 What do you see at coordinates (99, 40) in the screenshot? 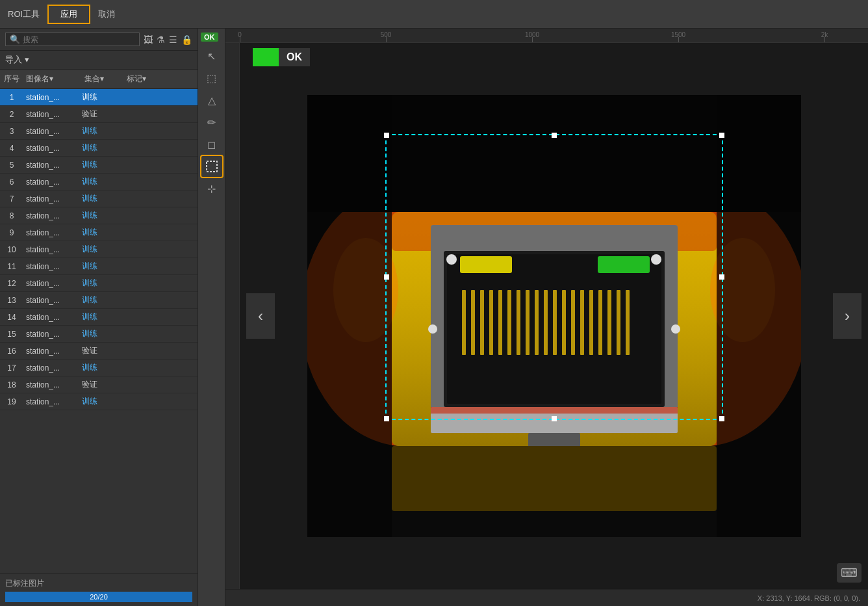
I see `search-bar: 🔍 🖼 ⚗ ☰ 🔒` at bounding box center [99, 40].